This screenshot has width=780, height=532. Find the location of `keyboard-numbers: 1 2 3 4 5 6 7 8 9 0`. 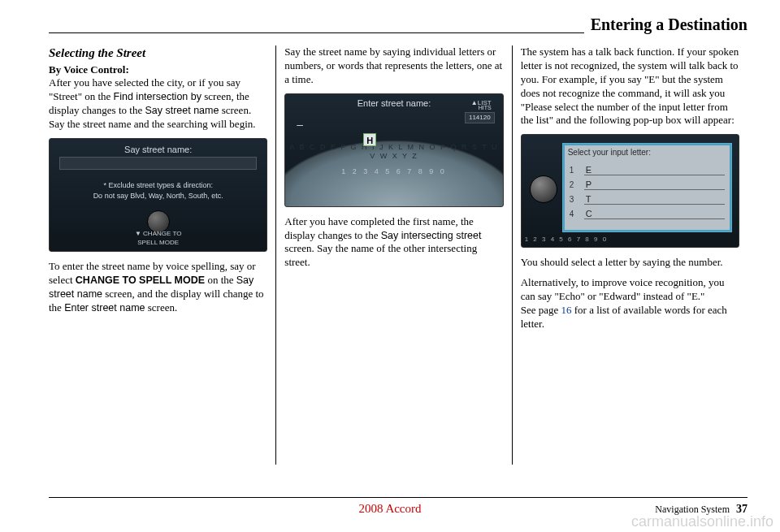

keyboard-numbers: 1 2 3 4 5 6 7 8 9 0 is located at coordinates (393, 172).